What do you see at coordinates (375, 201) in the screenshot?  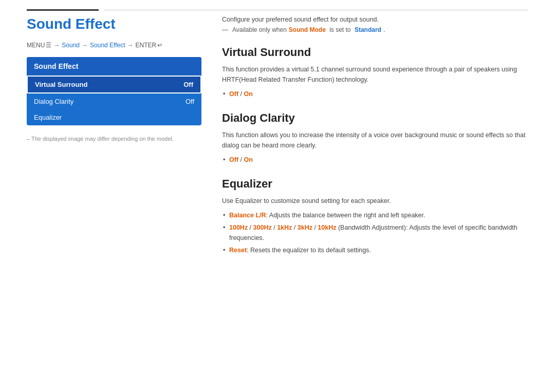 I see `section-desc-equalizer: Use Equalizer to customize sound setting…` at bounding box center [375, 201].